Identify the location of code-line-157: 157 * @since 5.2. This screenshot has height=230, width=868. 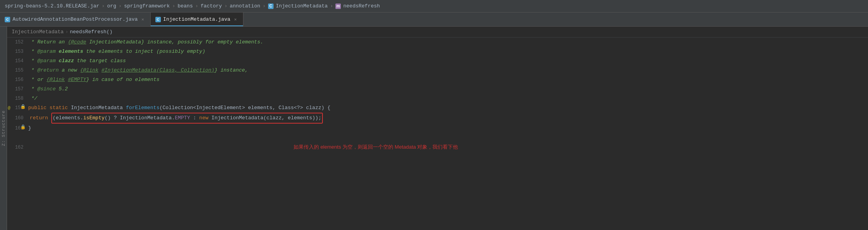
(438, 89).